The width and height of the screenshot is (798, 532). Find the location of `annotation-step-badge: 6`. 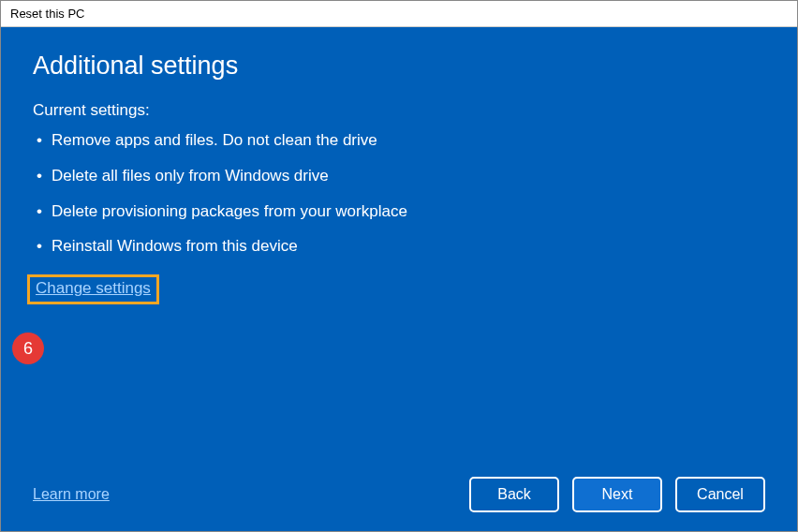

annotation-step-badge: 6 is located at coordinates (28, 348).